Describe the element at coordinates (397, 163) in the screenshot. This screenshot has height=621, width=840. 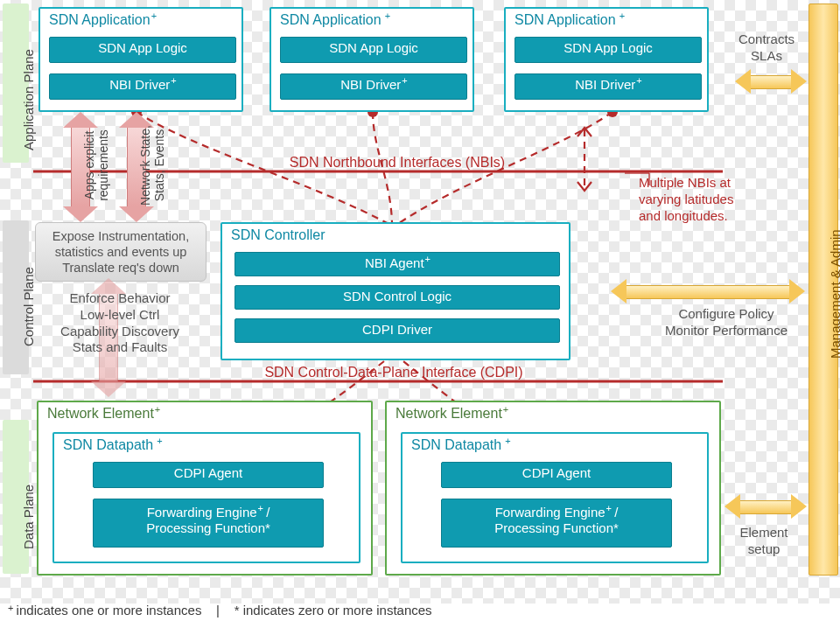
I see `nbi-interface-label: SDN Northbound Interfaces (NBIs)` at that location.